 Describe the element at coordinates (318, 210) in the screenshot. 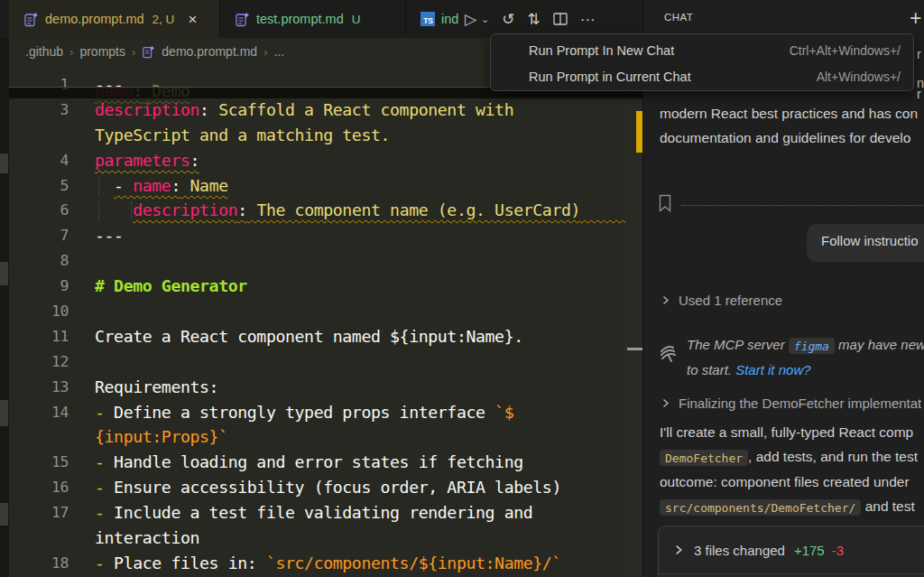

I see `code-row: 6 description: The component name (e.g. …` at that location.